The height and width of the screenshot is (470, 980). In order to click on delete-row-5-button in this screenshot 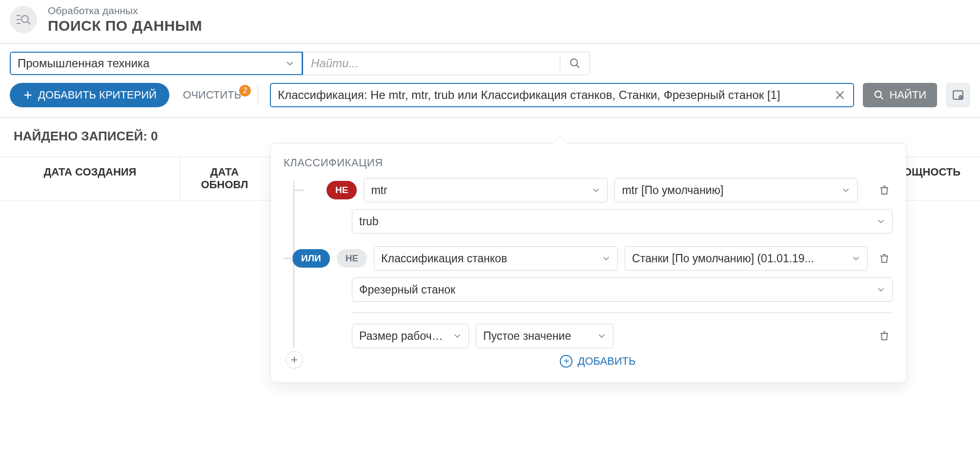, I will do `click(884, 336)`.